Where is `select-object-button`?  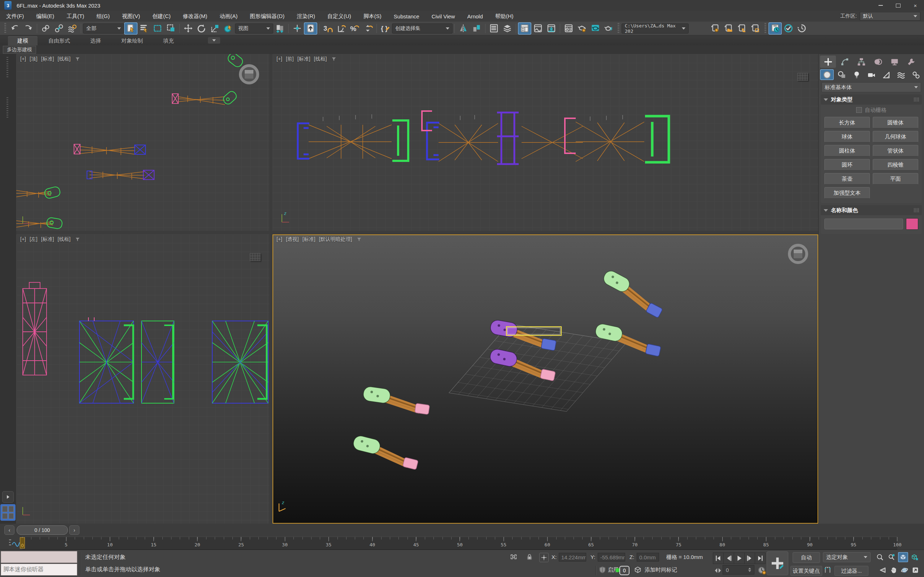 select-object-button is located at coordinates (131, 29).